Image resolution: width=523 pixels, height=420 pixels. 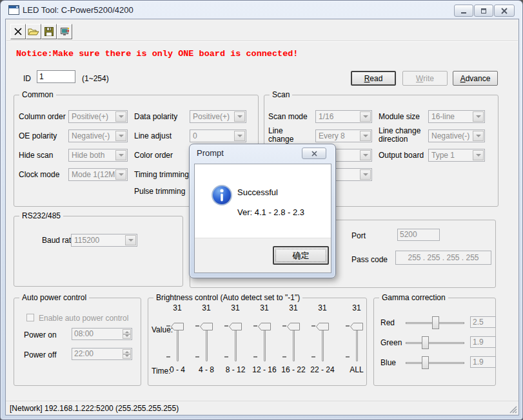 What do you see at coordinates (126, 334) in the screenshot?
I see `power-on-spinner` at bounding box center [126, 334].